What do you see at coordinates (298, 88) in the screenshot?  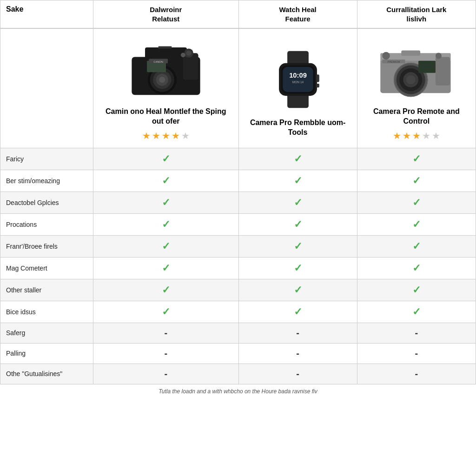 I see `col2-product-cell: 10:09 MON 14 Camera Pro Rembble uom-Tool…` at bounding box center [298, 88].